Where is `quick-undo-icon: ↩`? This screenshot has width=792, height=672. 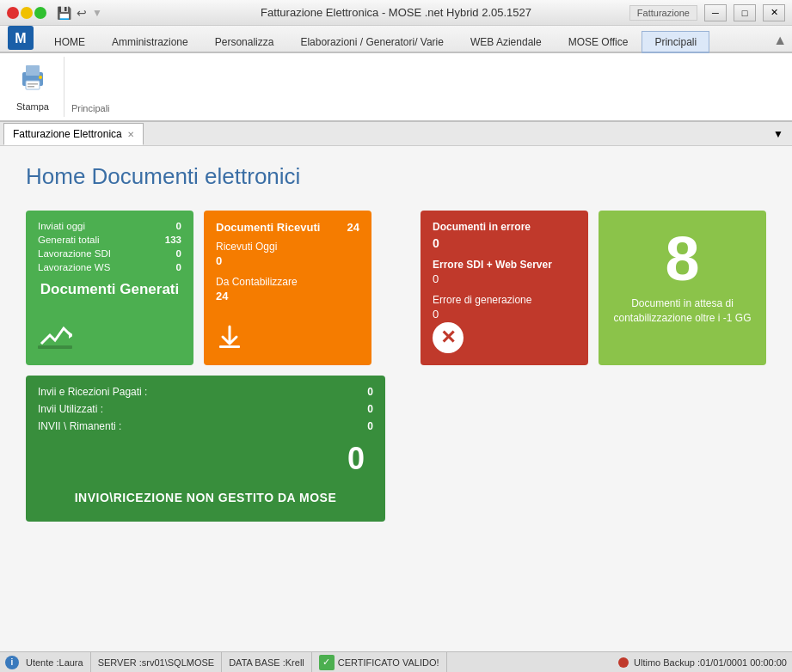
quick-undo-icon: ↩ is located at coordinates (82, 13).